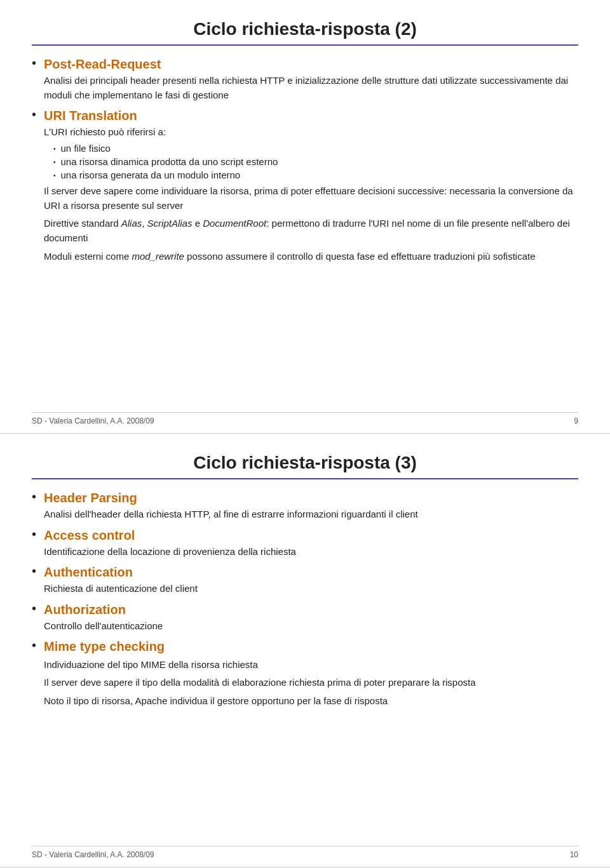  What do you see at coordinates (316, 175) in the screenshot?
I see `sub-item-3: • una risorsa generata da un modulo inte…` at bounding box center [316, 175].